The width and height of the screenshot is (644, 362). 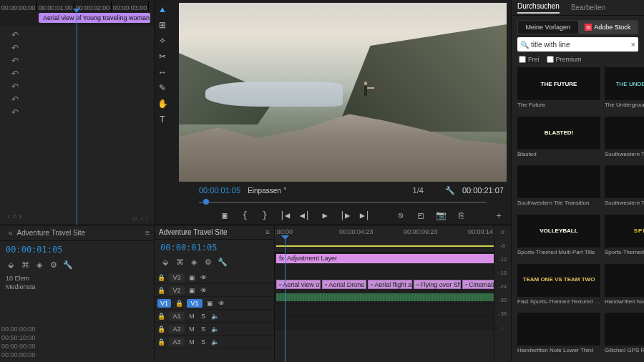 What do you see at coordinates (530, 59) in the screenshot?
I see `free-checkbox: Frei` at bounding box center [530, 59].